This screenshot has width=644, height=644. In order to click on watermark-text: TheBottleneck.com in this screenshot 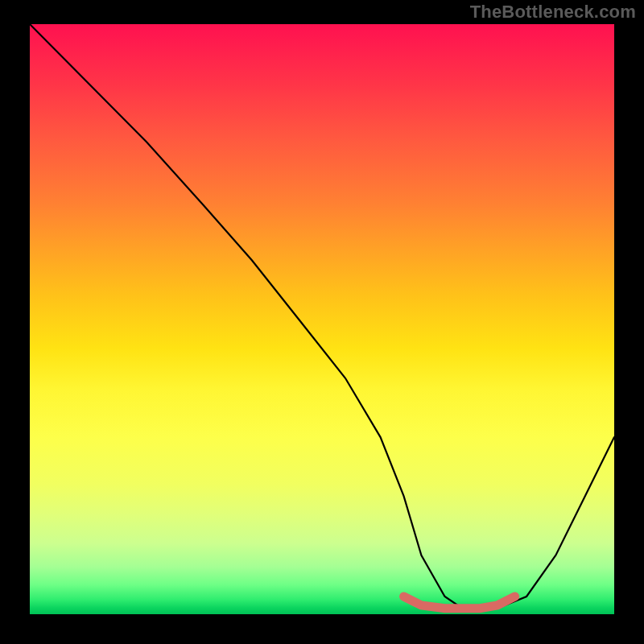, I will do `click(553, 12)`.